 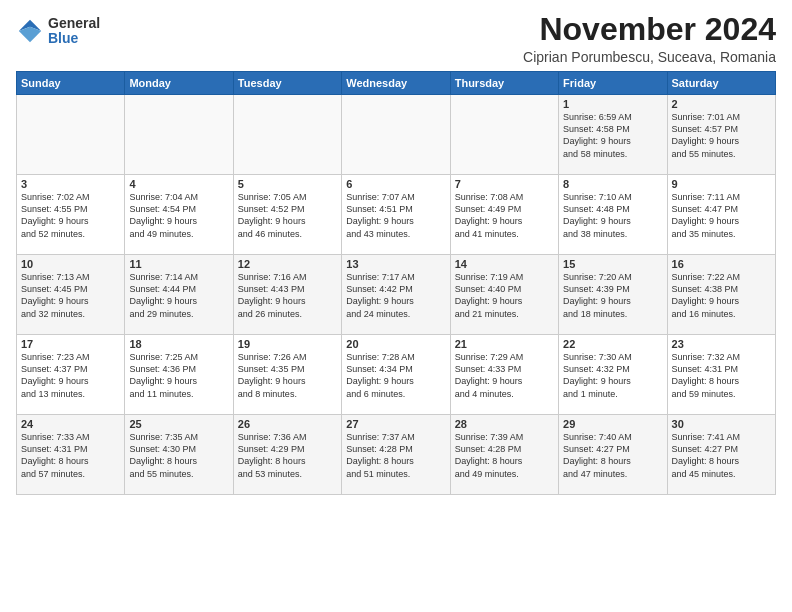 I want to click on calendar-cell: 10Sunrise: 7:13 AM Sunset: 4:45 PM Dayli…, so click(x=71, y=295).